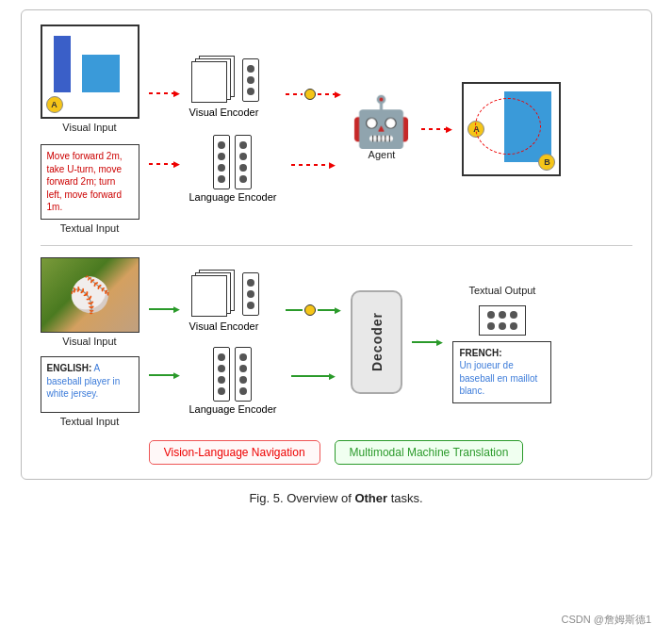 This screenshot has width=672, height=640. What do you see at coordinates (251, 305) in the screenshot?
I see `bve-d3` at bounding box center [251, 305].